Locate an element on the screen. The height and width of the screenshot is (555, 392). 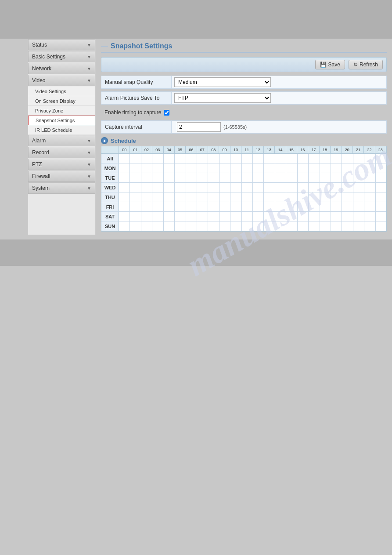
sidebar-subitem-privacy-zone: Privacy Zone is located at coordinates (61, 111).